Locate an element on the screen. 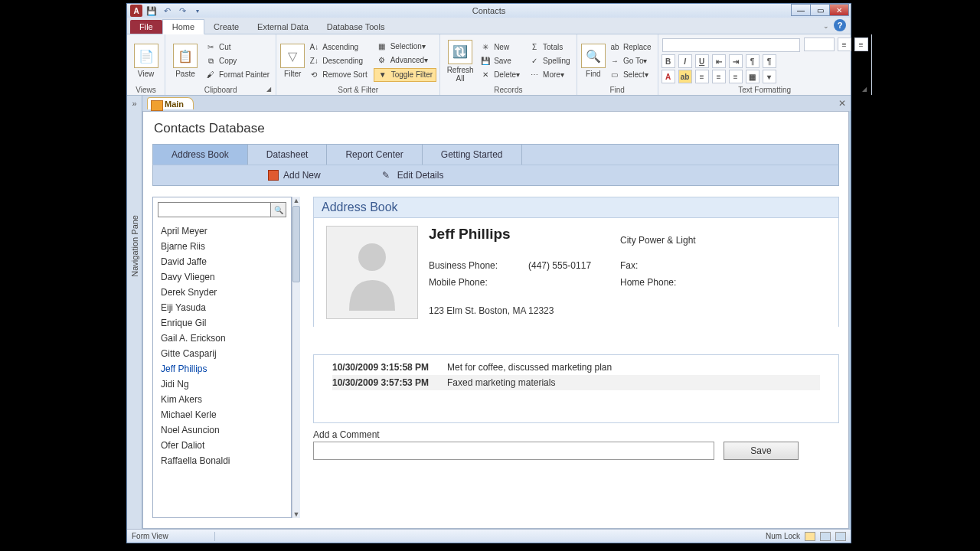  minimize-ribbon-icon: ⌄ is located at coordinates (826, 26).